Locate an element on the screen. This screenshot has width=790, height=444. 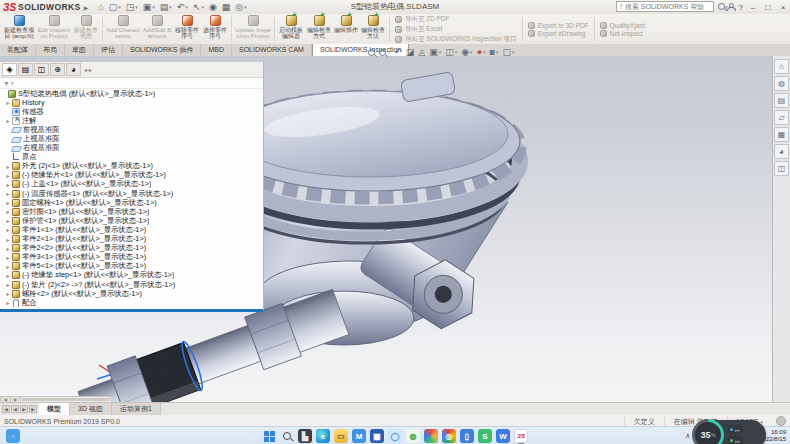
start-button is located at coordinates (269, 436).